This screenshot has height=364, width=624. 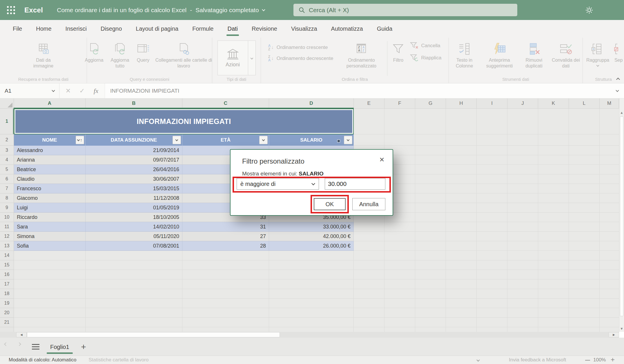 What do you see at coordinates (7, 179) in the screenshot?
I see `row-header-6: 6` at bounding box center [7, 179].